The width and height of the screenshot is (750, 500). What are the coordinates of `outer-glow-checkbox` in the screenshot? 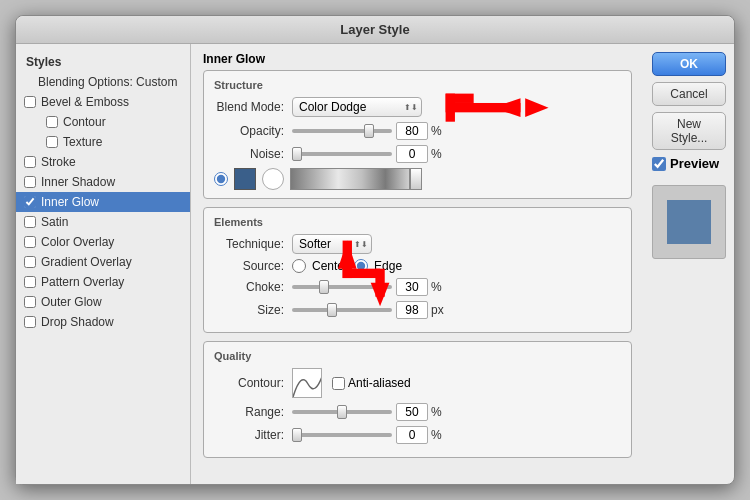 It's located at (30, 302).